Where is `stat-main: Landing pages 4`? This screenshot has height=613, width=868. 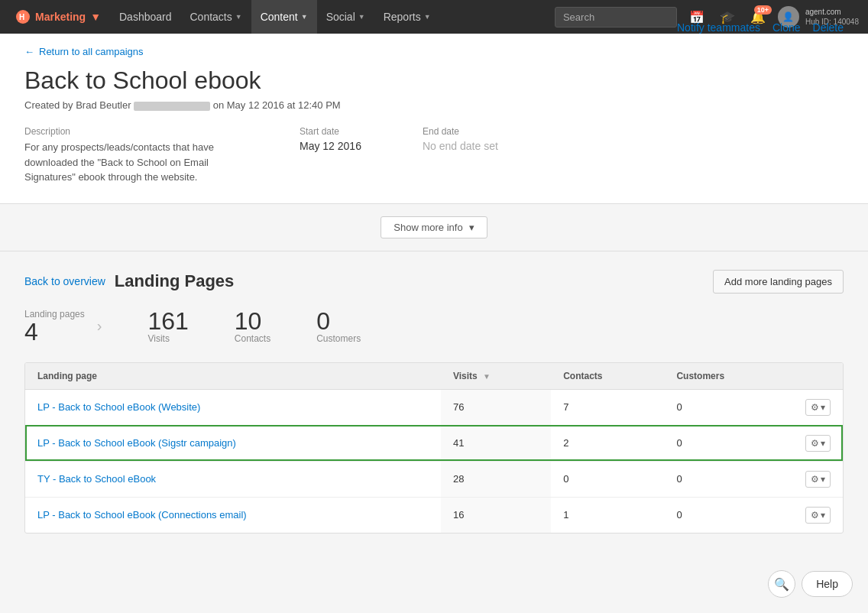 stat-main: Landing pages 4 is located at coordinates (55, 326).